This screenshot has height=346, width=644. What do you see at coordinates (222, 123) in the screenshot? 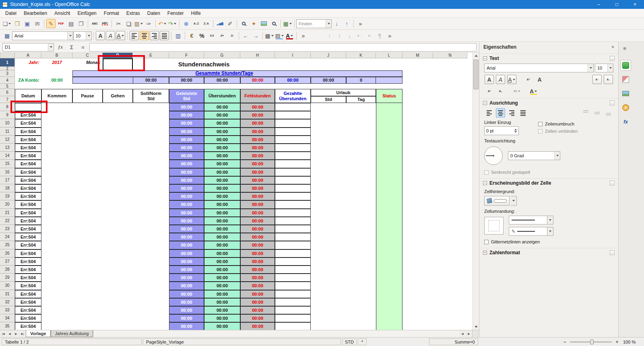
I see `cell-G10: 00:00` at bounding box center [222, 123].